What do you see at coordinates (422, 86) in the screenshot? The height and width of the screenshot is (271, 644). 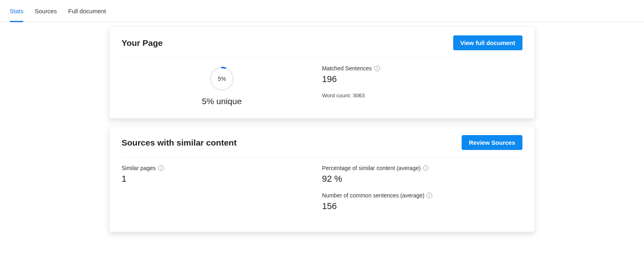 I see `your-page-right-column: Matched Sentences i 196 Word count: 3063` at bounding box center [422, 86].